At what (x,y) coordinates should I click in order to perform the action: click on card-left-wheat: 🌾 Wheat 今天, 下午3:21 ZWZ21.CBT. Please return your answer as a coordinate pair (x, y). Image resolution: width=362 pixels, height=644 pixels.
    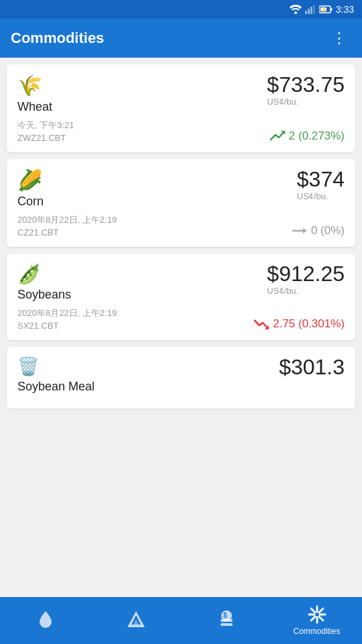
    Looking at the image, I should click on (121, 109).